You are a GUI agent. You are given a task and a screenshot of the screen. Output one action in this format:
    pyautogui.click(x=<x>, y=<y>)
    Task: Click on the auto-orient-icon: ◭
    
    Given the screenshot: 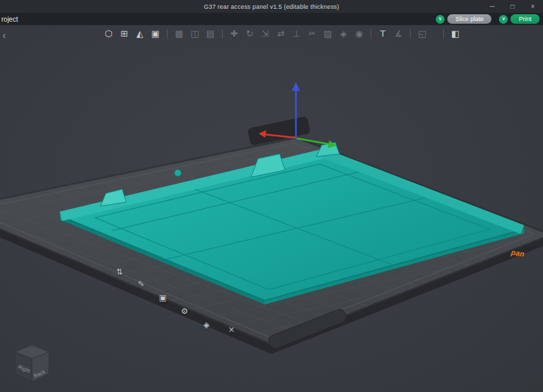 What is the action you would take?
    pyautogui.click(x=140, y=34)
    